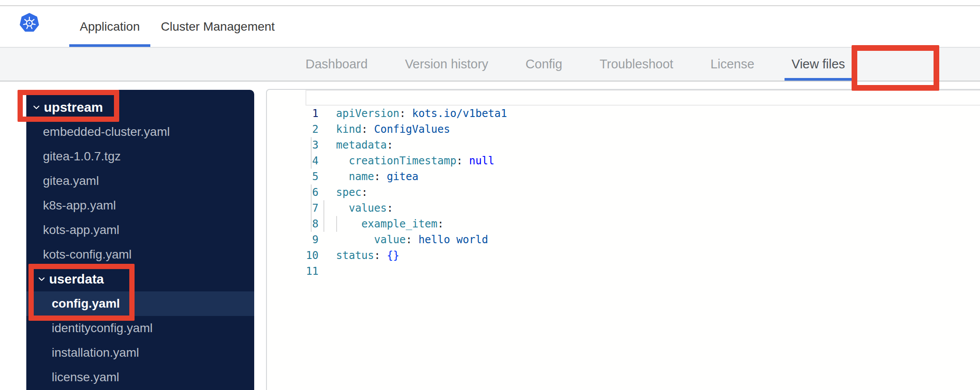  What do you see at coordinates (447, 64) in the screenshot?
I see `nav-item-label: Version history` at bounding box center [447, 64].